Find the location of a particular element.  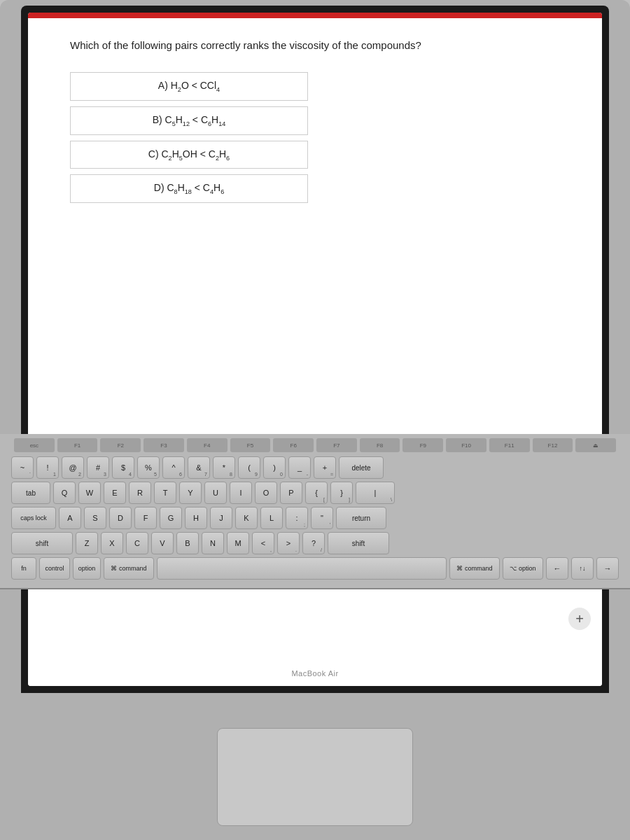

key-e: E is located at coordinates (115, 493).